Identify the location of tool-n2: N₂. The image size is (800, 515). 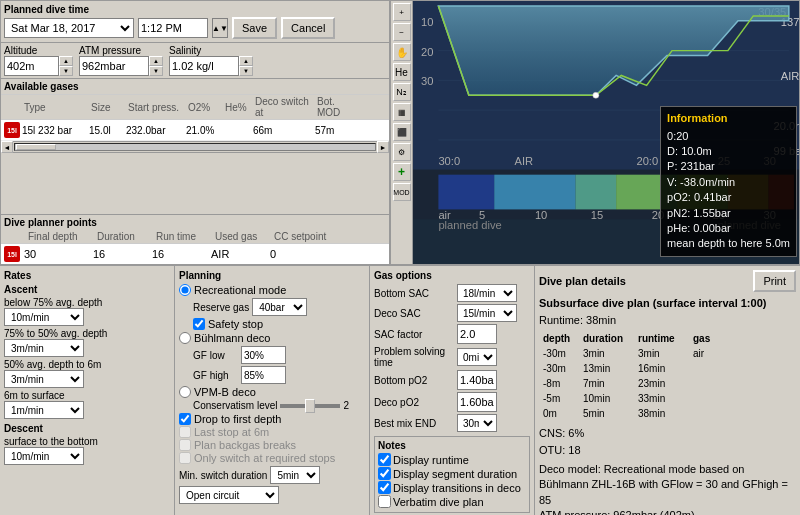
(402, 92).